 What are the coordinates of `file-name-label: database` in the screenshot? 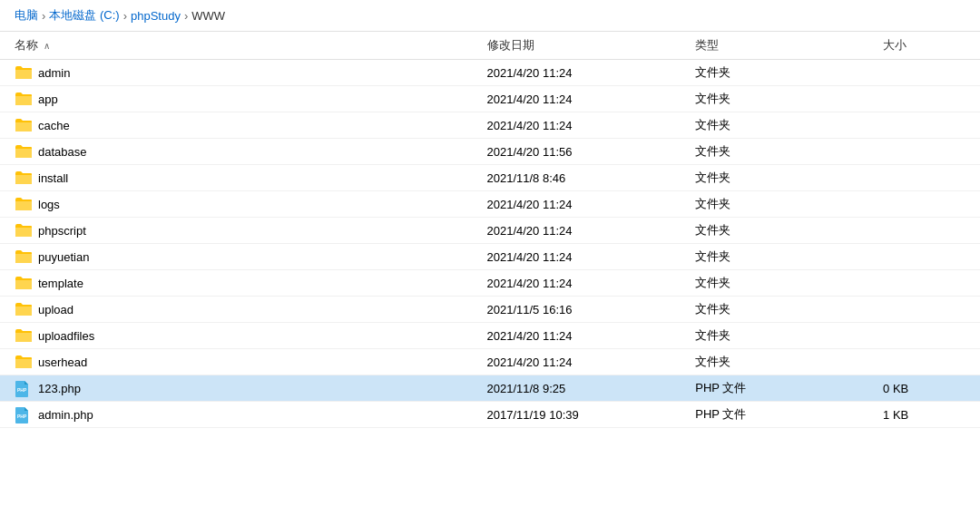 It's located at (63, 152).